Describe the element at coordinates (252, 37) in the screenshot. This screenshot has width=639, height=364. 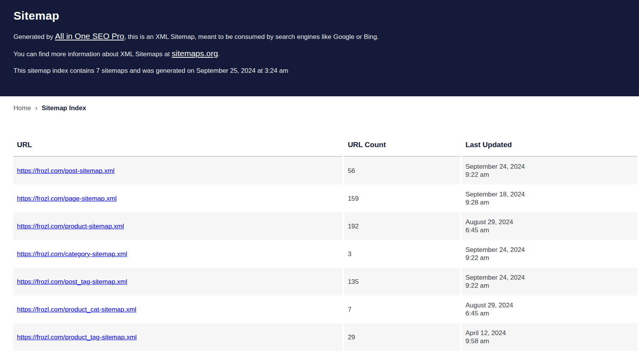
I see `intro-suffix: , this is an XML Sitemap, meant to be co…` at that location.